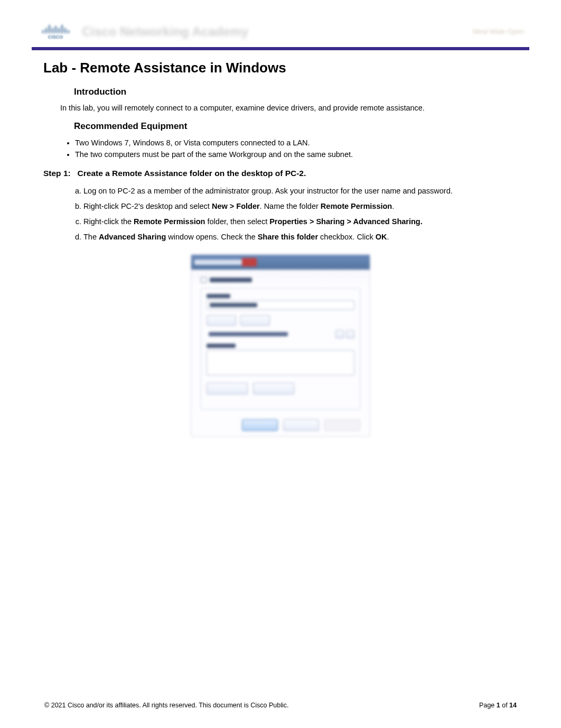  I want to click on banner-title: Cisco Networking Academy, so click(277, 32).